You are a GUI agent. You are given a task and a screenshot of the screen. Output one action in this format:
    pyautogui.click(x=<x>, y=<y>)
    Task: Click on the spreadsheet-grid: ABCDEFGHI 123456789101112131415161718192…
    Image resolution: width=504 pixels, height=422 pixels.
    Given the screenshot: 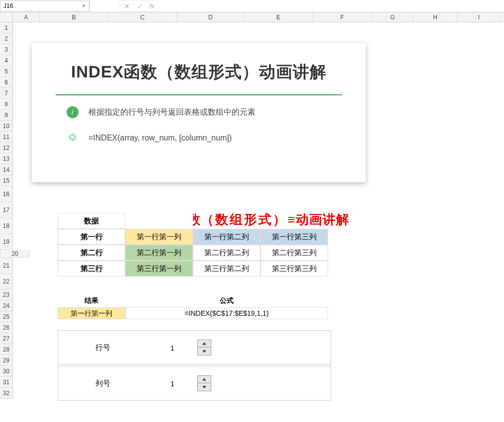 What is the action you would take?
    pyautogui.click(x=252, y=17)
    